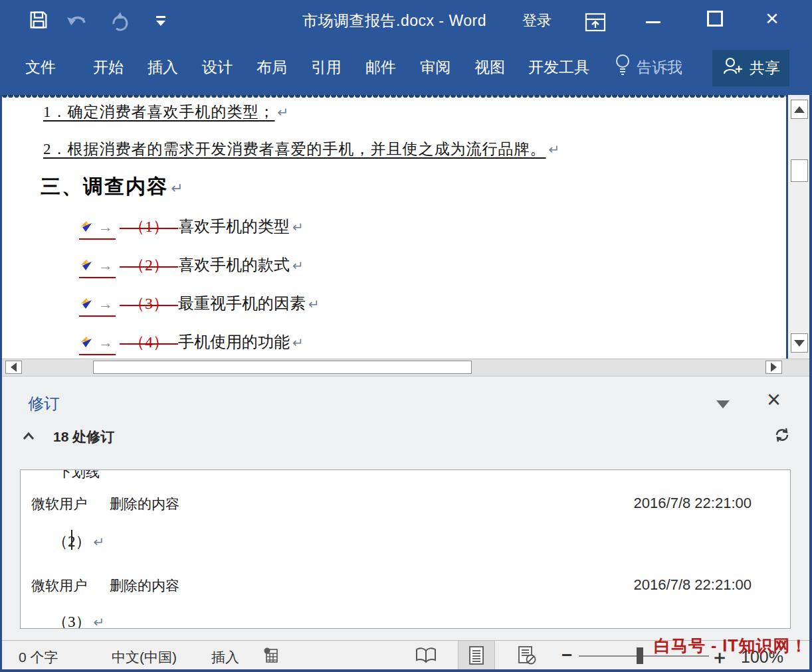 Image resolution: width=812 pixels, height=672 pixels. I want to click on right-arrow-icon, so click(773, 367).